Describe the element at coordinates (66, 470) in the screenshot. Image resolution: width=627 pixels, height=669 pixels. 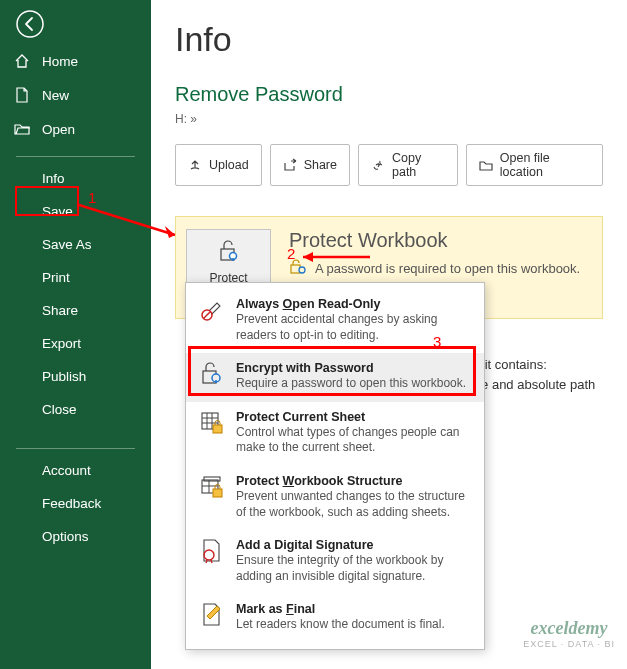
I see `sidebar-item-label: Account` at that location.